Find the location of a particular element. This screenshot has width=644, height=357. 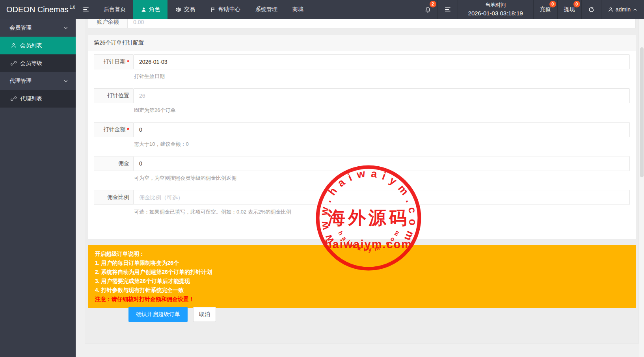

withdraw-button: 提现 0 is located at coordinates (569, 9).